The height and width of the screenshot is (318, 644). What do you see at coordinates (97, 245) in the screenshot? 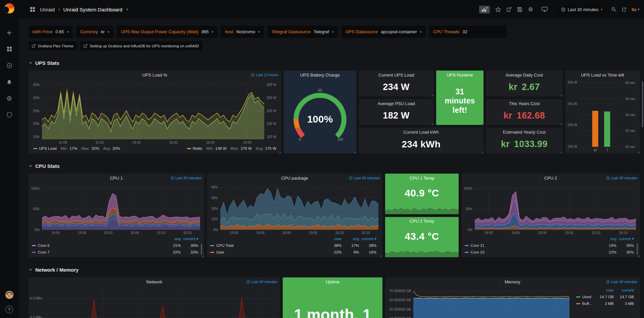
I see `legend-series-core-6: Core 6` at bounding box center [97, 245].